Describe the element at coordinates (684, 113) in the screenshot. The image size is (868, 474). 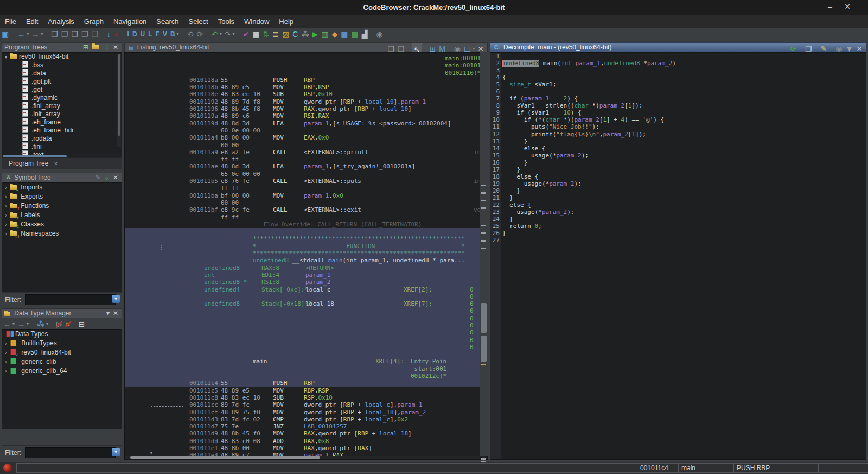
I see `decompiler-line: if (sVar1 == 10) {` at that location.